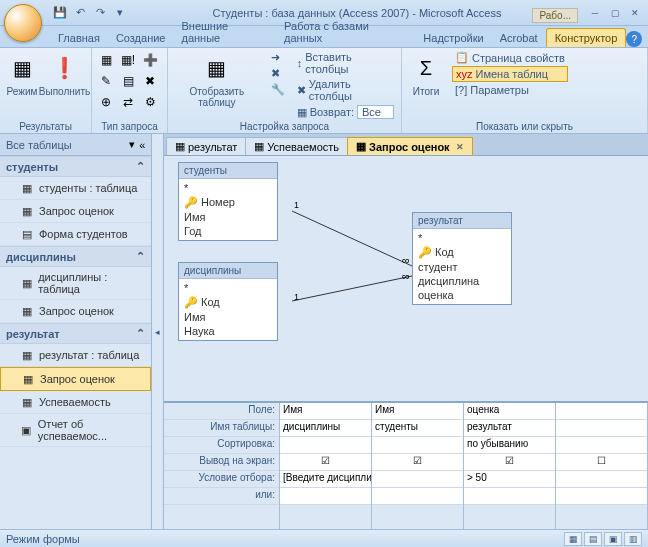  I want to click on tab-design: Конструктор, so click(586, 38).